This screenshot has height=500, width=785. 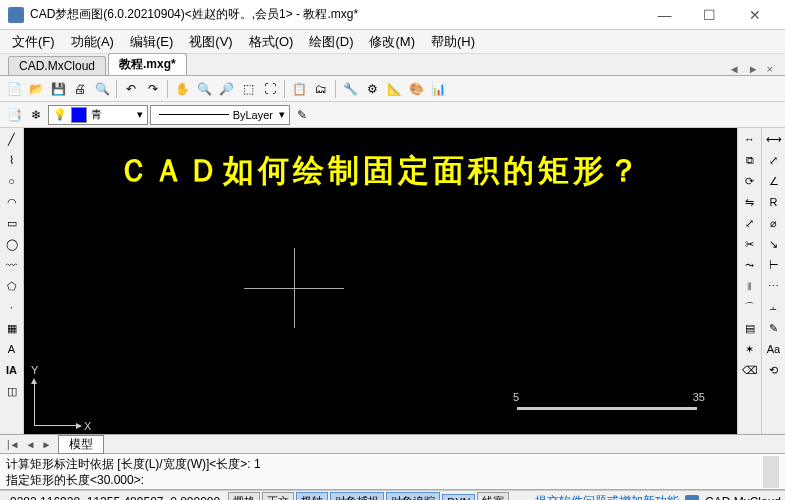 I want to click on trim-icon: ✂, so click(x=750, y=244).